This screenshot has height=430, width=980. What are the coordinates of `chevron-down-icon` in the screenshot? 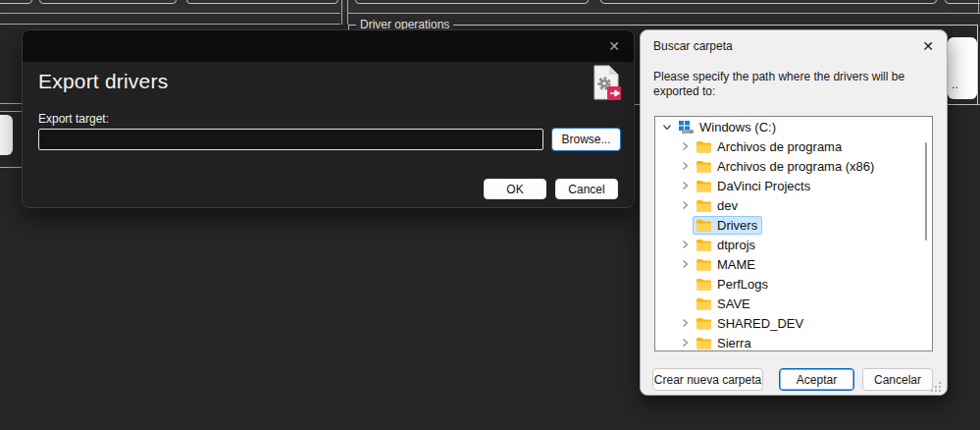 It's located at (667, 127).